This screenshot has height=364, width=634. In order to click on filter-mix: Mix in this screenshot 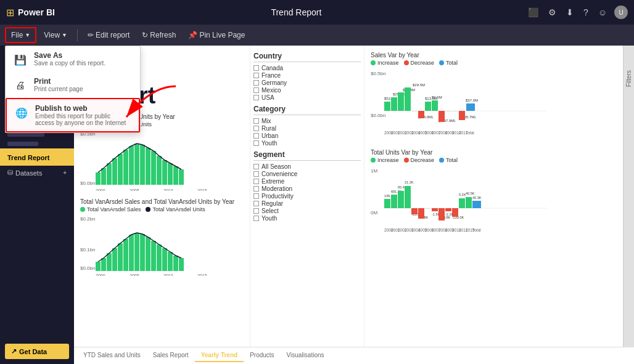, I will do `click(307, 121)`.